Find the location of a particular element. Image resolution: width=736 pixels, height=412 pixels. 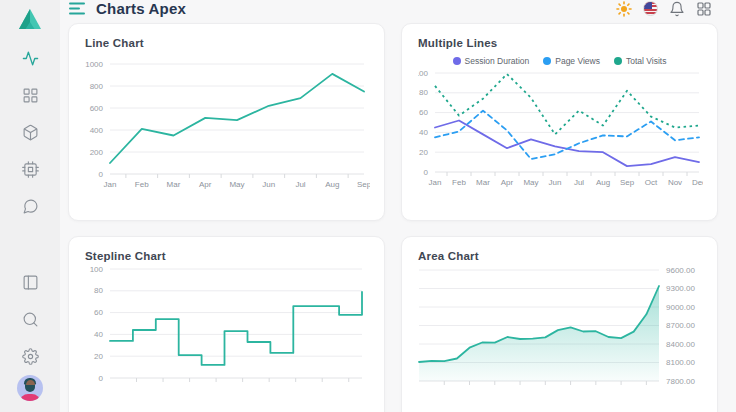

sun-theme-icon is located at coordinates (624, 9).